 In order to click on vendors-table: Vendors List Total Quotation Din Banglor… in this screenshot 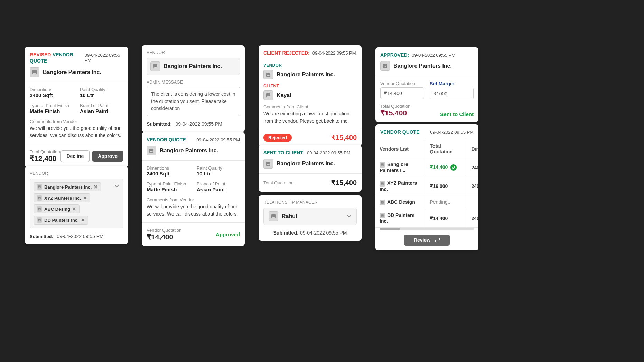, I will do `click(427, 184)`.